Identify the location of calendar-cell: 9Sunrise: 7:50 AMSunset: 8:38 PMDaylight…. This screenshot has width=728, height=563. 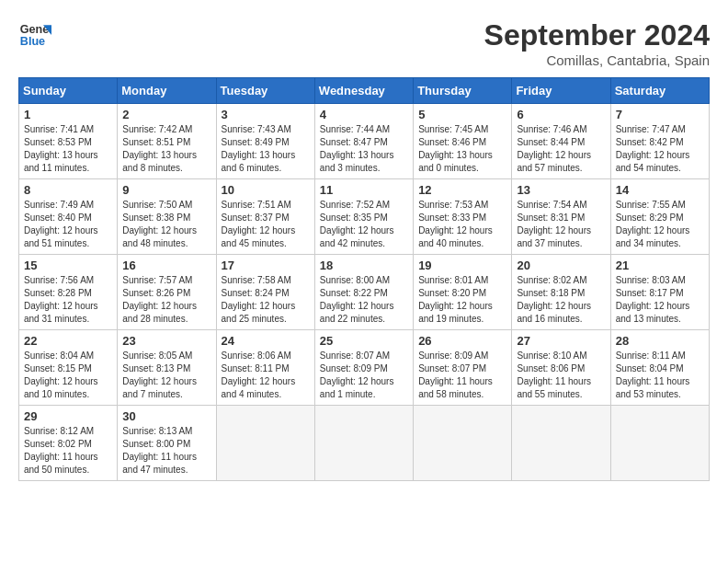
(167, 217).